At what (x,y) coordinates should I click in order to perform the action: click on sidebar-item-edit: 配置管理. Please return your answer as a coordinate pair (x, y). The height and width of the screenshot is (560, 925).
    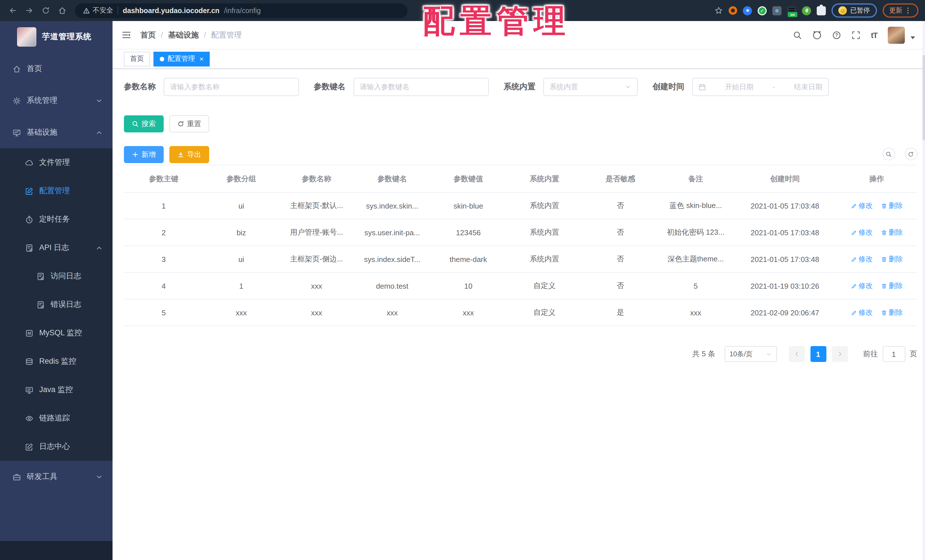
    Looking at the image, I should click on (56, 191).